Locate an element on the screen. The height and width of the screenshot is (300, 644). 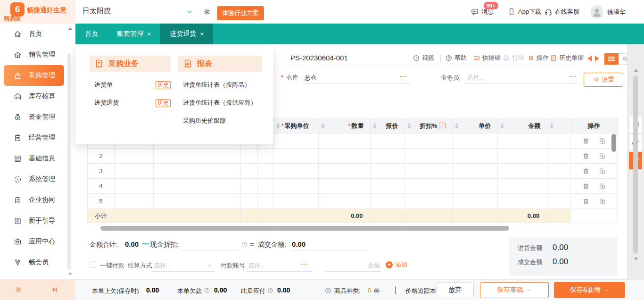
table-vscroll-thumb is located at coordinates (614, 143).